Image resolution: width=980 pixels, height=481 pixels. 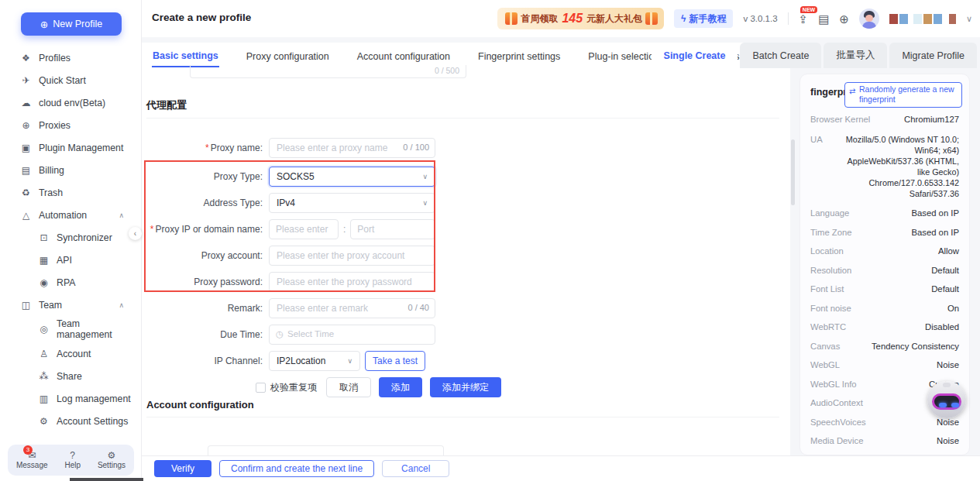 What do you see at coordinates (855, 56) in the screenshot?
I see `tab-batch-import: 批量导入` at bounding box center [855, 56].